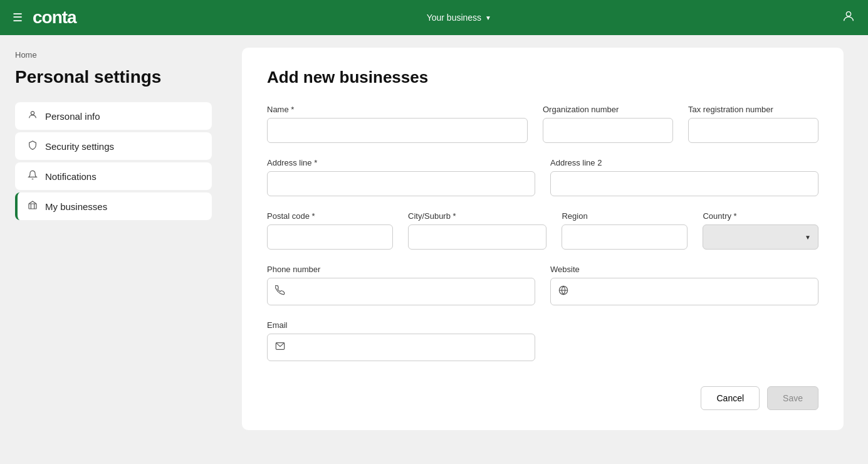  Describe the element at coordinates (684, 177) in the screenshot. I see `address2-group: Address line 2` at that location.